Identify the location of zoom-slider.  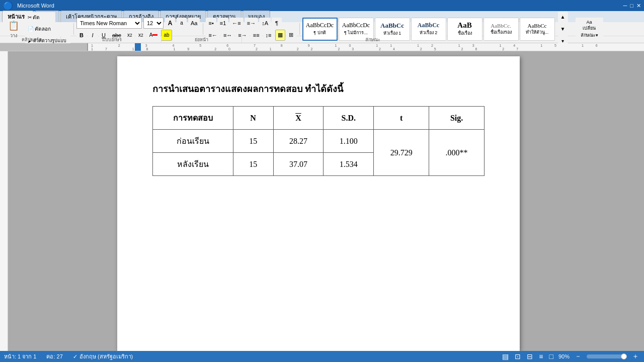
(607, 356).